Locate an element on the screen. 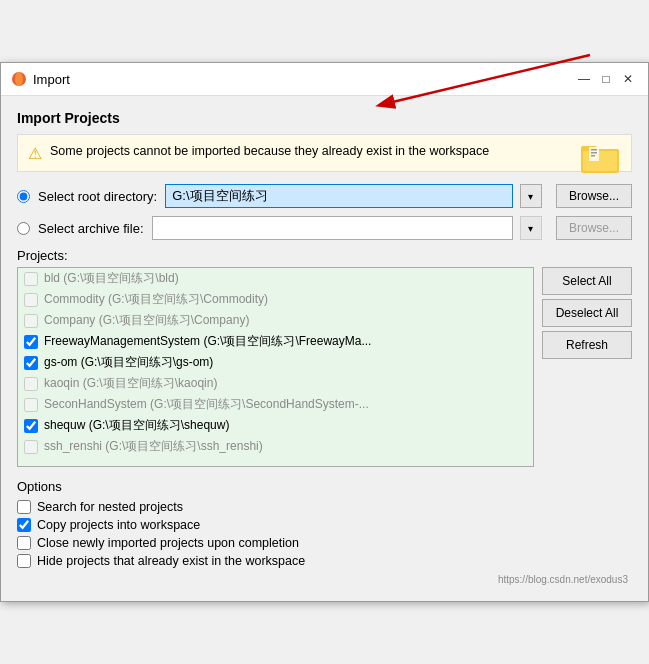  project-list-item: ssh_renshi (G:\项目空间练习\ssh_renshi) is located at coordinates (276, 446).